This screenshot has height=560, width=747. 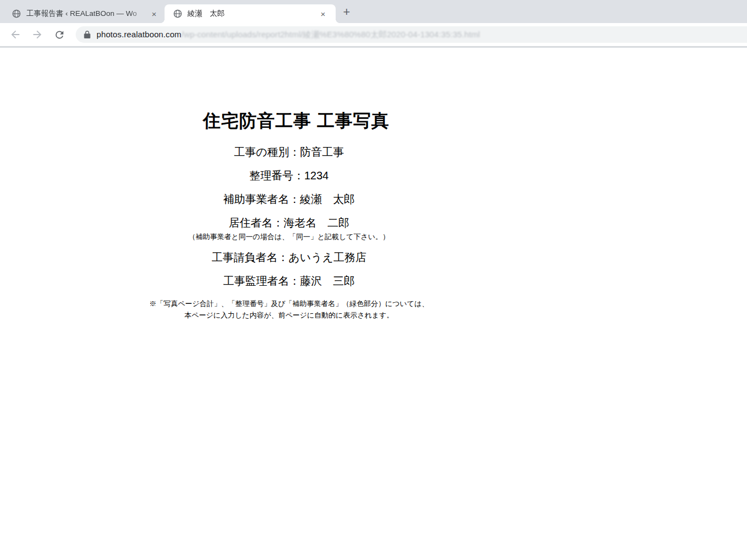 What do you see at coordinates (59, 35) in the screenshot?
I see `refresh-button` at bounding box center [59, 35].